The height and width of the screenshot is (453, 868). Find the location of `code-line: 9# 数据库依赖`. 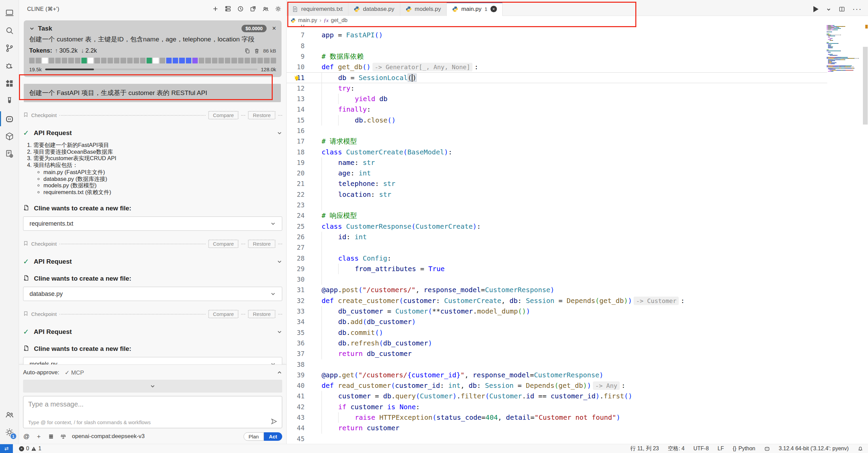

code-line: 9# 数据库依赖 is located at coordinates (557, 56).